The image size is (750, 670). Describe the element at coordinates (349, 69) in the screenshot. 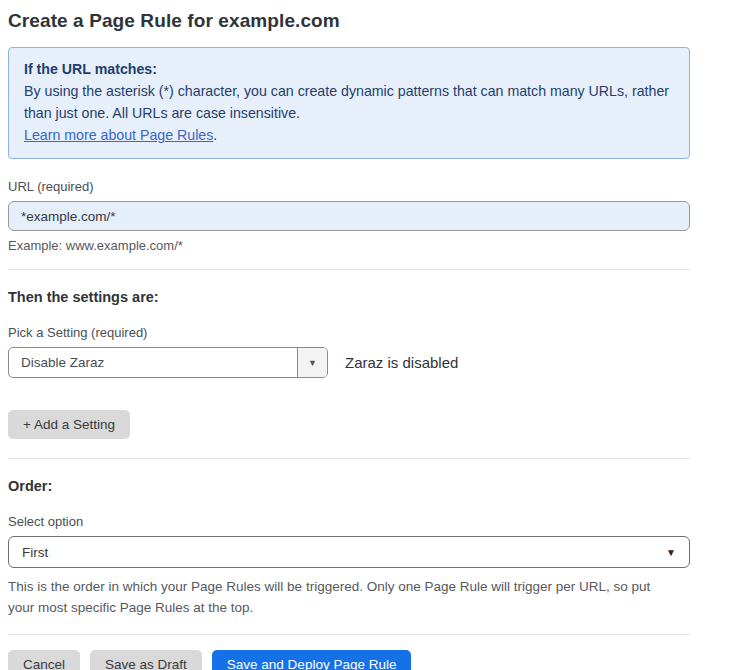

I see `info-box-heading: If the URL matches:` at that location.